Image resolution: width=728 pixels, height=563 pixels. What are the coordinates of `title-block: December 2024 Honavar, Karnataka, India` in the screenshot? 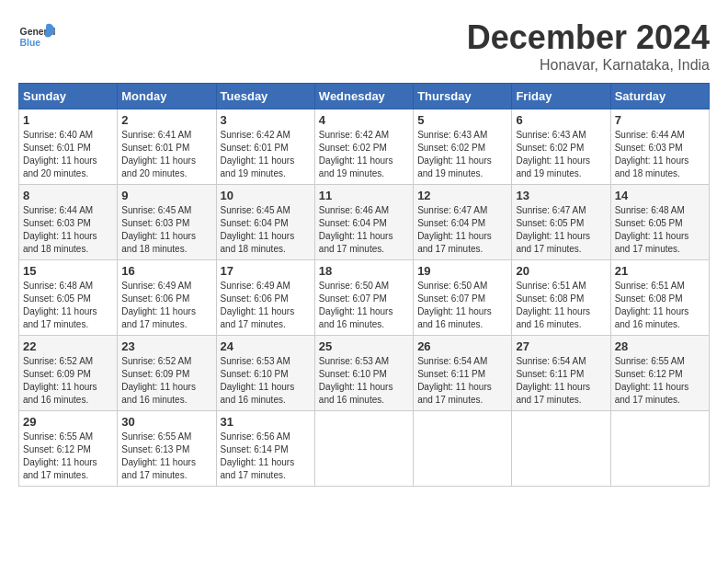 It's located at (588, 46).